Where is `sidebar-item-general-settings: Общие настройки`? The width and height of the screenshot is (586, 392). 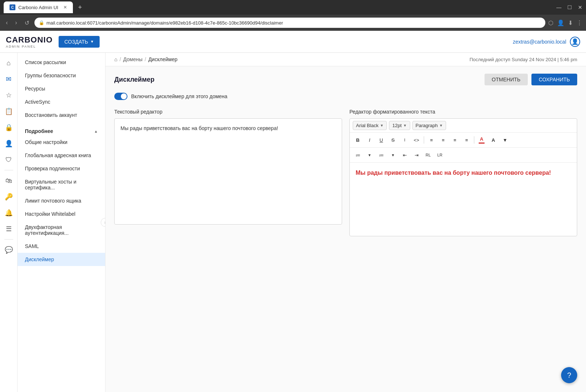 sidebar-item-general-settings: Общие настройки is located at coordinates (62, 142).